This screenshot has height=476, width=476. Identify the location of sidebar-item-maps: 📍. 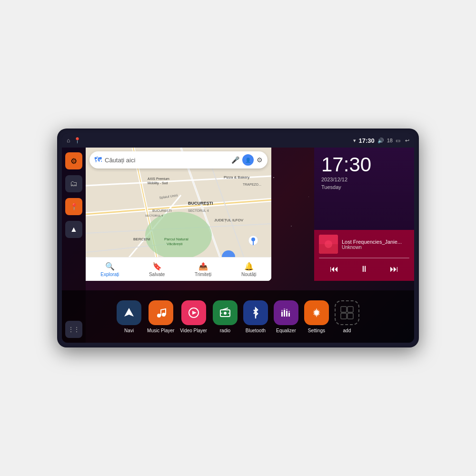
(74, 207).